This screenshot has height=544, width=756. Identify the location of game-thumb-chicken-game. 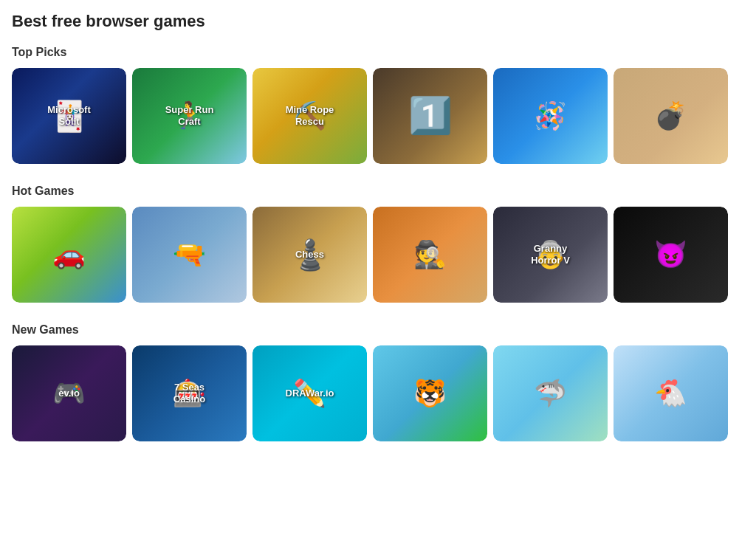
(670, 393).